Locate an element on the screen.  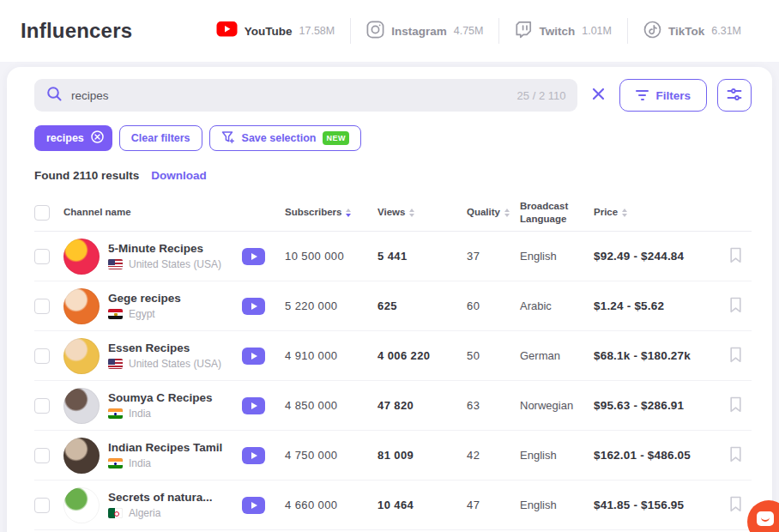
platform-count: 4.75M is located at coordinates (468, 31).